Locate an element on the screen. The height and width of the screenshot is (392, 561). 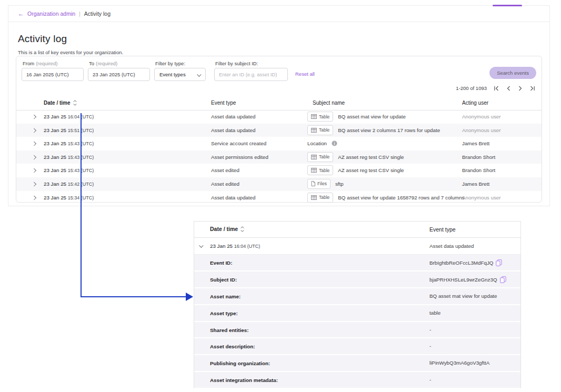
table-row: 23 Jan 25 15:51 (UTC) Asset data updated… is located at coordinates (279, 130).